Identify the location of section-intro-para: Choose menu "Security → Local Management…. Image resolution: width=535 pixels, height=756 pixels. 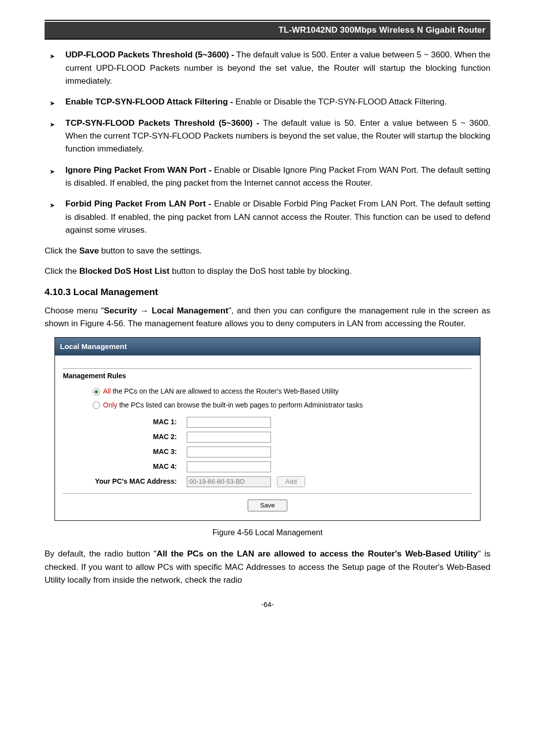
(268, 318).